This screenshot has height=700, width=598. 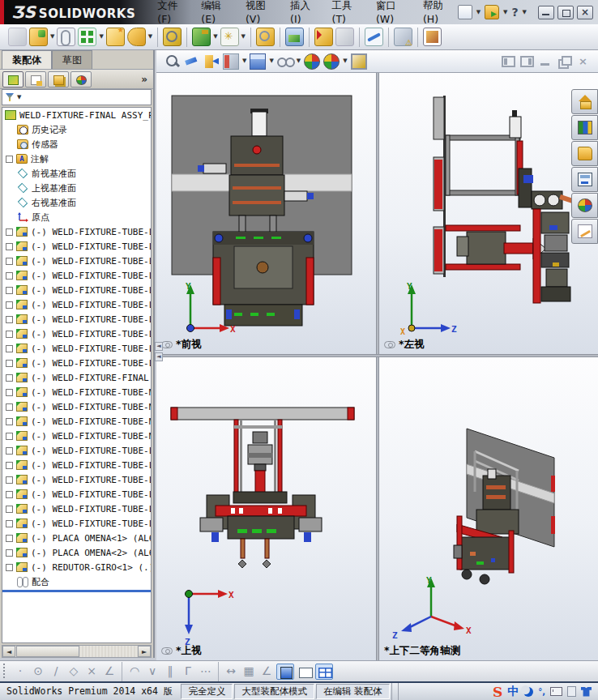 What do you see at coordinates (211, 62) in the screenshot?
I see `previous-view-icon` at bounding box center [211, 62].